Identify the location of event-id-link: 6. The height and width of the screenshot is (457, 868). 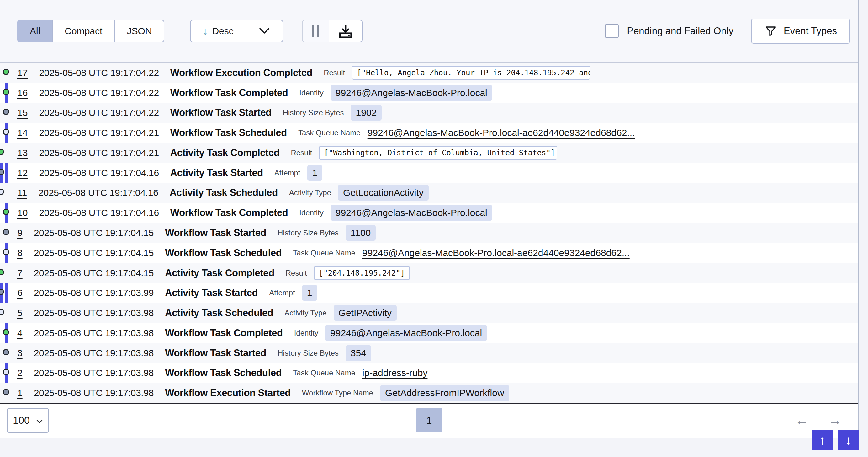
(20, 293).